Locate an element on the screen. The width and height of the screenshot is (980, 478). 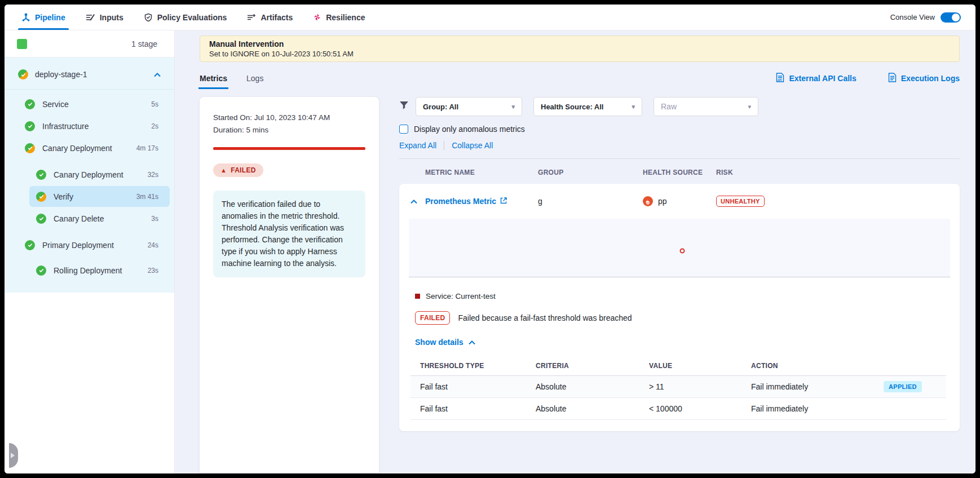
tab-metrics: Metrics is located at coordinates (213, 78).